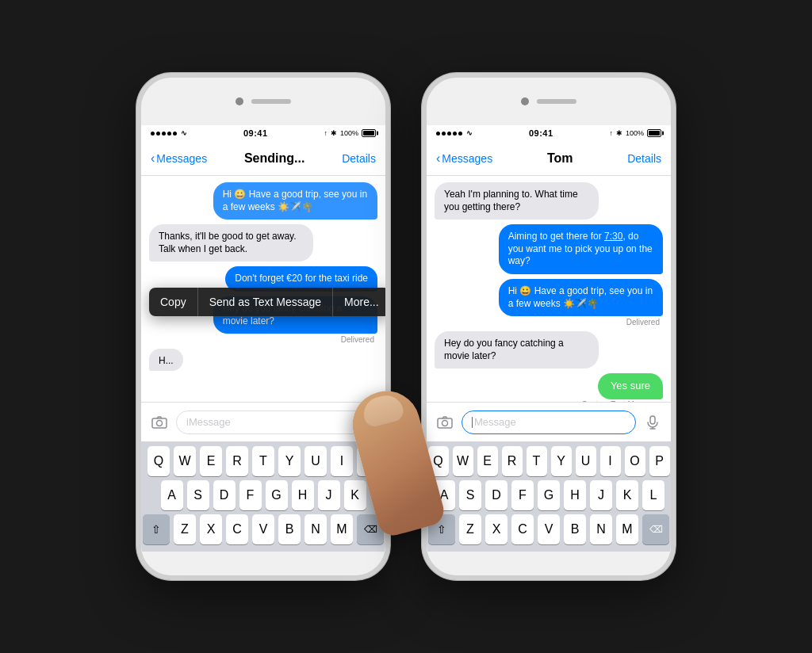 This screenshot has width=812, height=653. I want to click on nav-detail-1: Details, so click(358, 158).